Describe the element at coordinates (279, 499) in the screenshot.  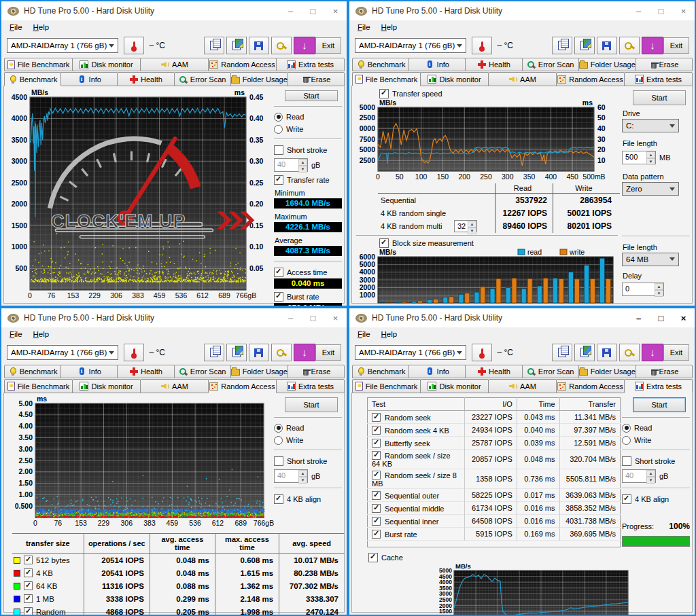
I see `align-checkbox` at that location.